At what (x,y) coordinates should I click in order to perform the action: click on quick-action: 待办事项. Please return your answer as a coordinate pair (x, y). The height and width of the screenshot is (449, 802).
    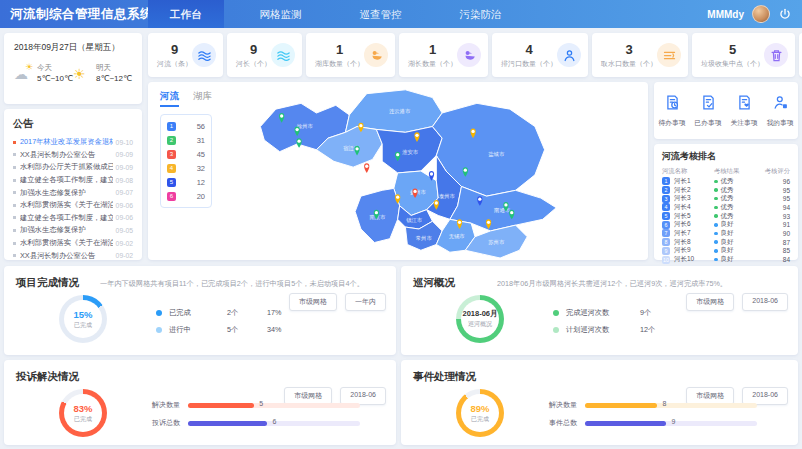
    Looking at the image, I should click on (672, 111).